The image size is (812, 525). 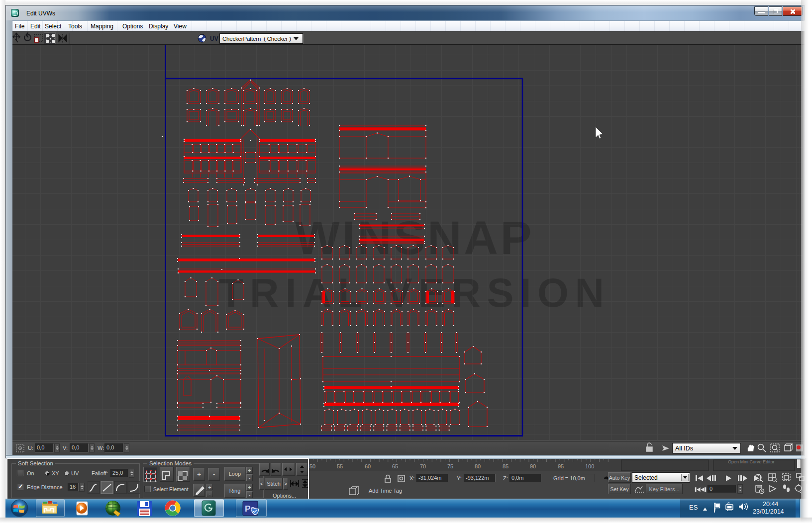 I want to click on svg-text: 90, so click(x=533, y=466).